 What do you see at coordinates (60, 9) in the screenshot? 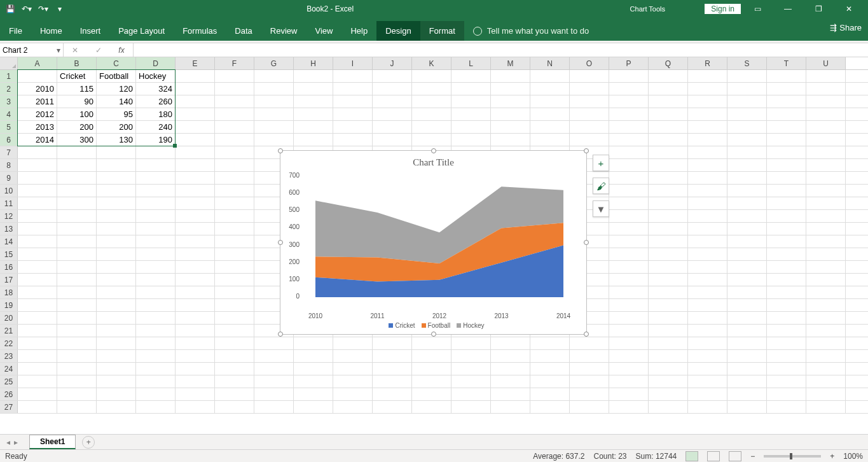
I see `qat-customize-icon: ▾` at bounding box center [60, 9].